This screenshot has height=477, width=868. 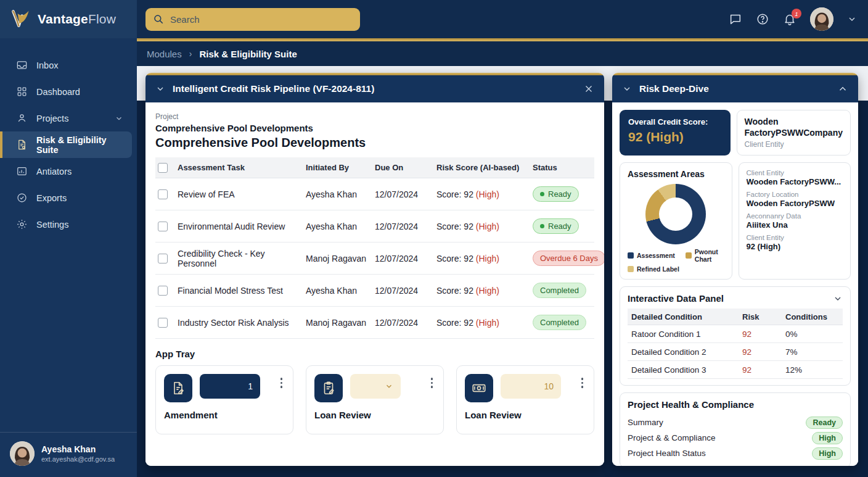 I want to click on sidebar-item-exports: Exports, so click(x=66, y=197).